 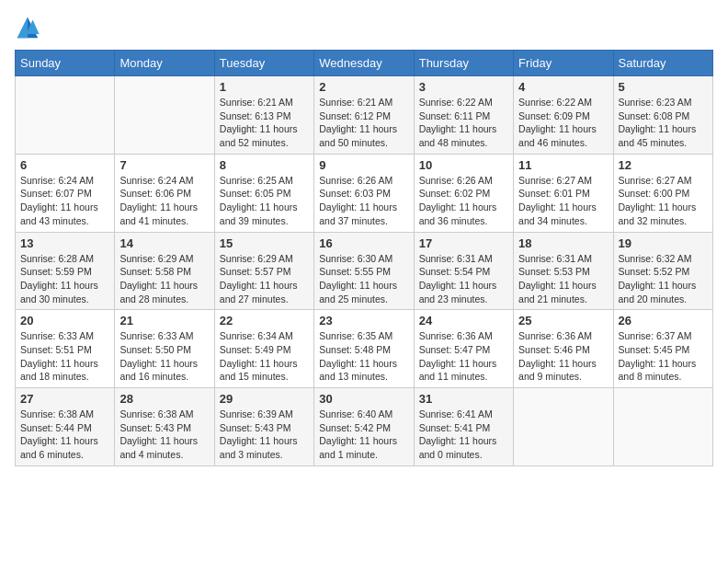 What do you see at coordinates (664, 166) in the screenshot?
I see `day-number: 12` at bounding box center [664, 166].